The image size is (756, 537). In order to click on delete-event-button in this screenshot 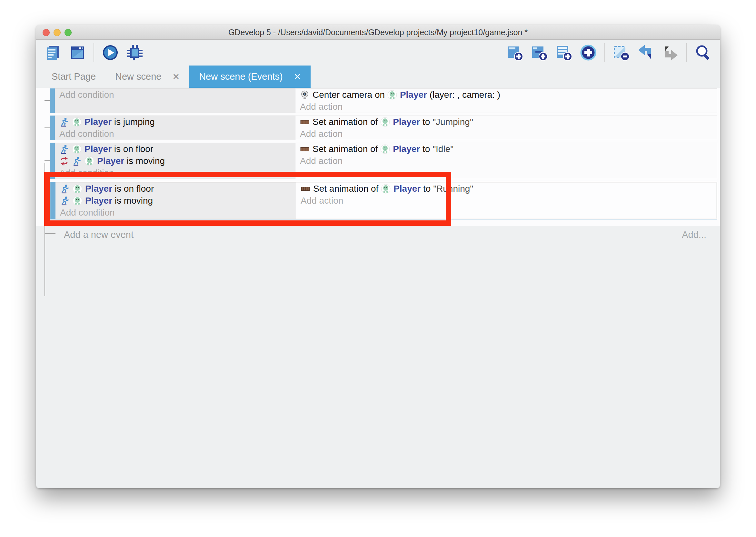, I will do `click(621, 53)`.